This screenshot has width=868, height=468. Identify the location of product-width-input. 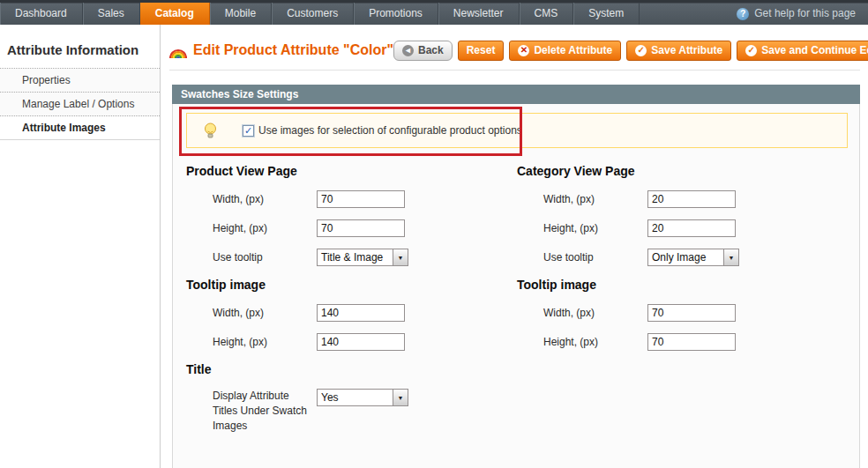
(361, 199).